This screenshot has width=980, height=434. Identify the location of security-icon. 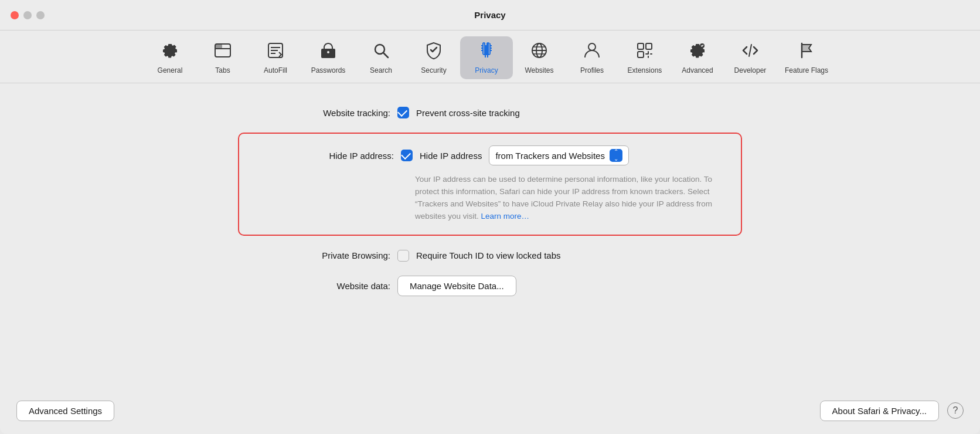
(434, 52).